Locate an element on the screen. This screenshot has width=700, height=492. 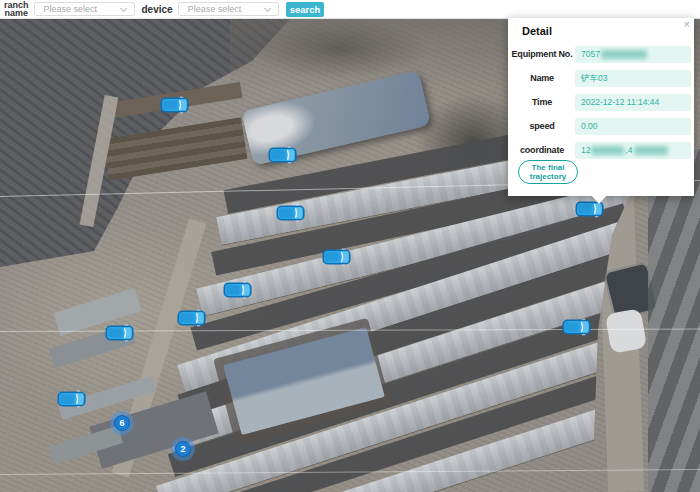
detail-field-row: Name铲车03 is located at coordinates (601, 78).